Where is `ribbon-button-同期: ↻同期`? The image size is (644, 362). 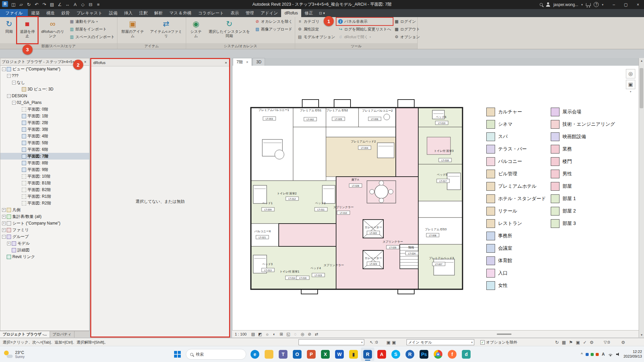 ribbon-button-同期: ↻同期 is located at coordinates (9, 30).